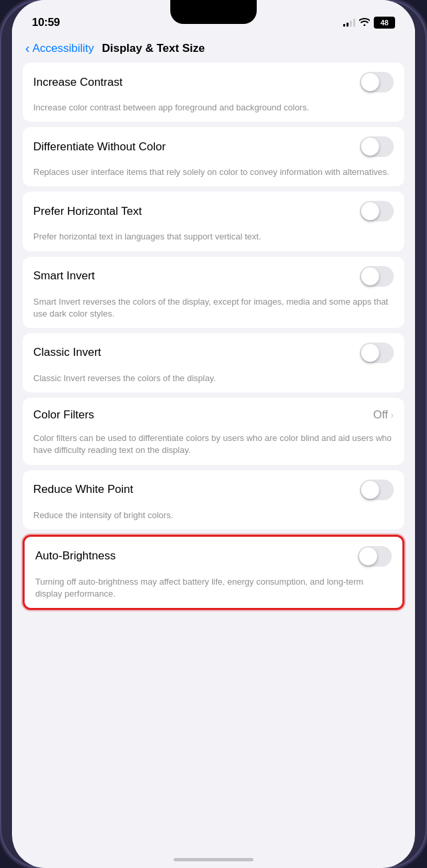  I want to click on page-title: Display & Text Size, so click(153, 49).